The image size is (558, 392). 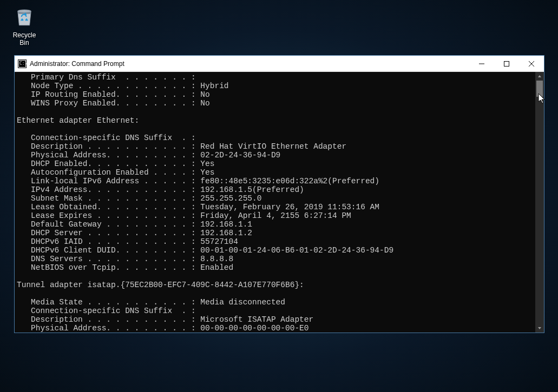 What do you see at coordinates (24, 26) in the screenshot?
I see `recycle-bin: Recycle Bin` at bounding box center [24, 26].